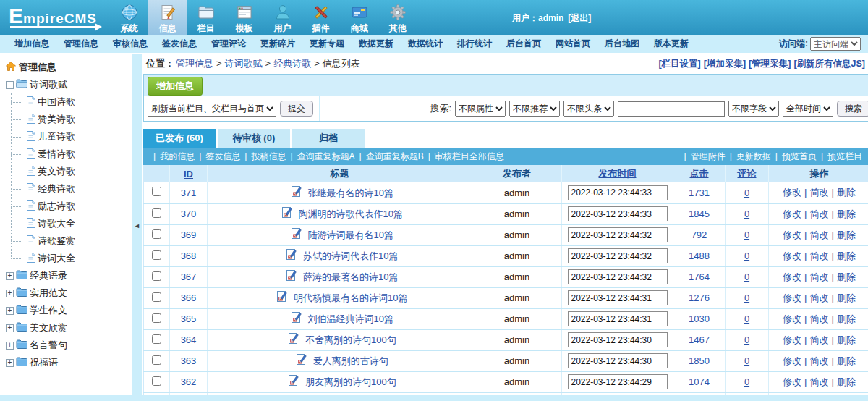 The height and width of the screenshot is (401, 868). What do you see at coordinates (69, 276) in the screenshot?
I see `sidebar-item-collapsed-category: + 经典语录` at bounding box center [69, 276].